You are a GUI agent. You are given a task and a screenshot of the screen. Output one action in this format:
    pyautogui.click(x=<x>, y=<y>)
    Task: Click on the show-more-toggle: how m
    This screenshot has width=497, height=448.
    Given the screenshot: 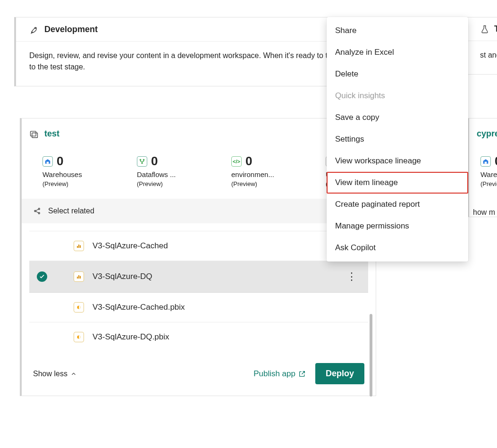 What is the action you would take?
    pyautogui.click(x=483, y=208)
    